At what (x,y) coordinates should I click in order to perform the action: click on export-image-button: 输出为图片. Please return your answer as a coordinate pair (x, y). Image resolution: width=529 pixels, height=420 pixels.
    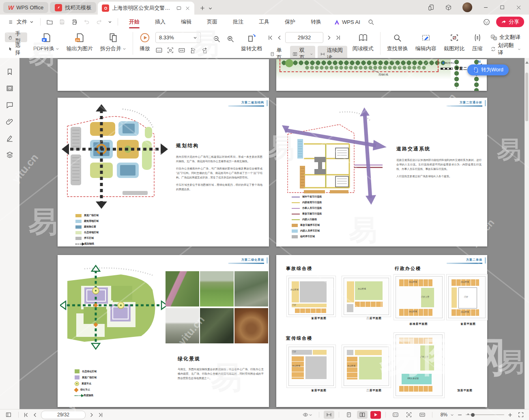
    Looking at the image, I should click on (80, 42).